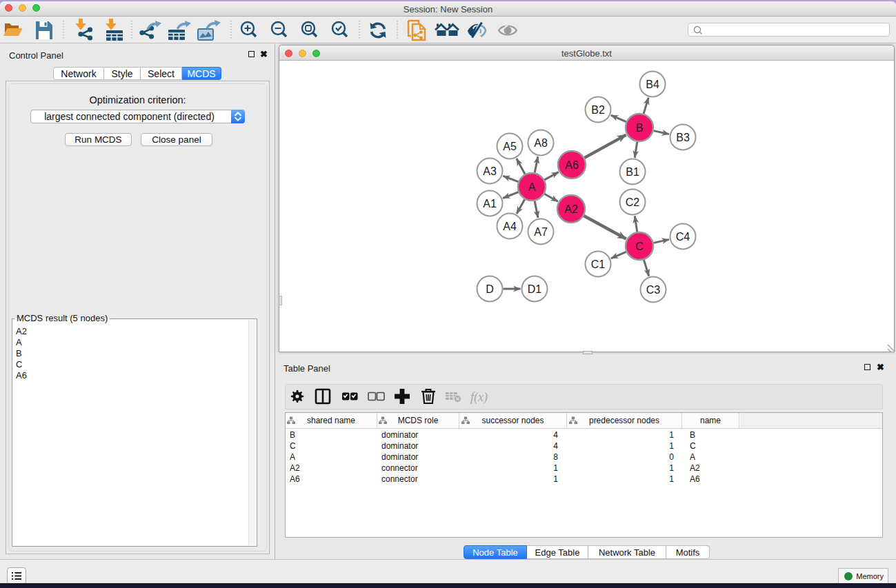 The height and width of the screenshot is (588, 896). Describe the element at coordinates (640, 128) in the screenshot. I see `svg-text: B` at that location.